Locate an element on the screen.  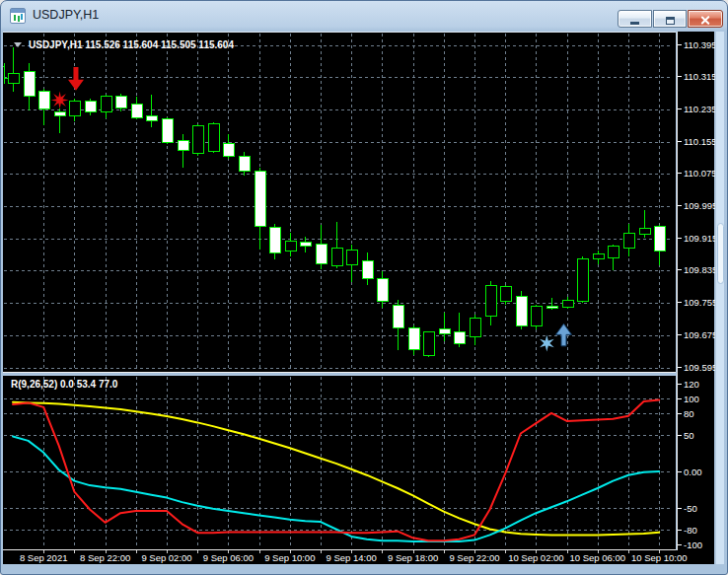
price-label: 109.915 is located at coordinates (700, 239).